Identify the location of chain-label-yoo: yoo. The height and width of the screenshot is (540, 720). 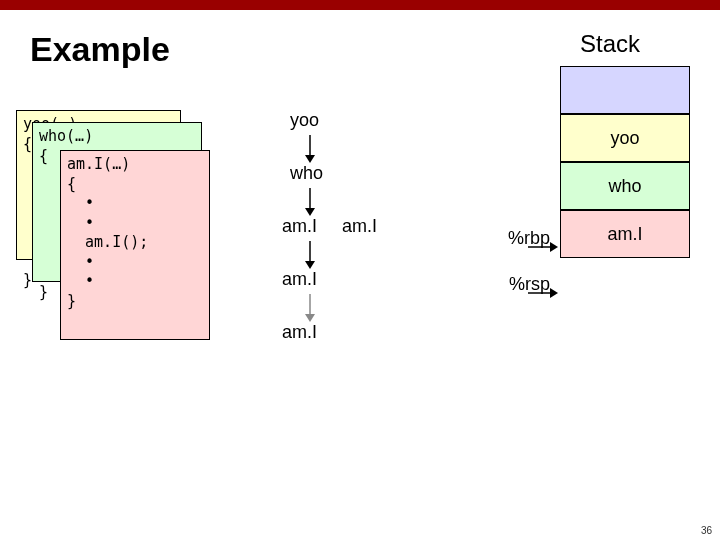
(304, 120).